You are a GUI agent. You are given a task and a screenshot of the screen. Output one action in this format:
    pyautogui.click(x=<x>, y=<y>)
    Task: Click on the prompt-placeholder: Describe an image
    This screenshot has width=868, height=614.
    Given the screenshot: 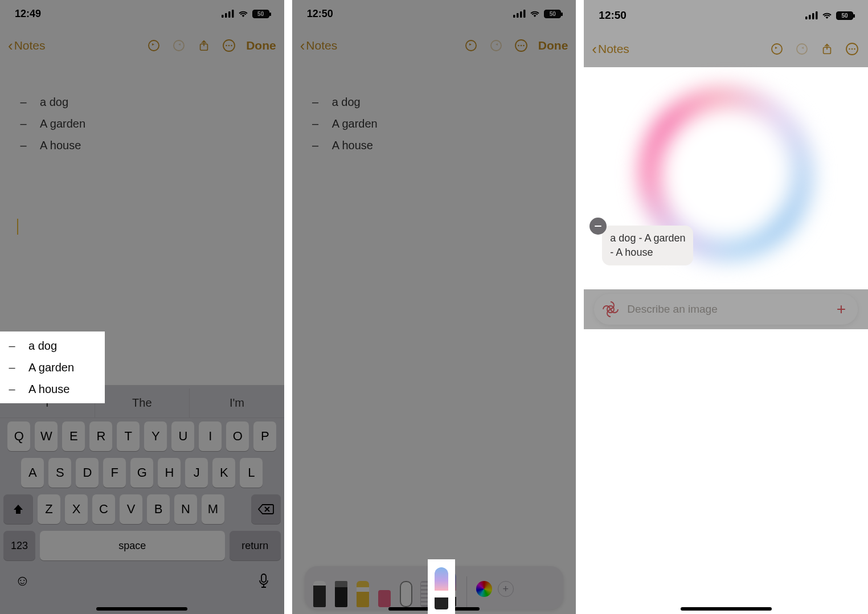 What is the action you would take?
    pyautogui.click(x=672, y=309)
    